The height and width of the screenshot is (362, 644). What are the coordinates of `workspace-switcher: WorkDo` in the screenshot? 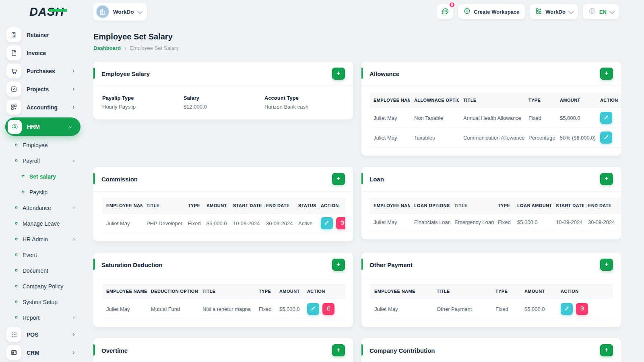 It's located at (554, 12).